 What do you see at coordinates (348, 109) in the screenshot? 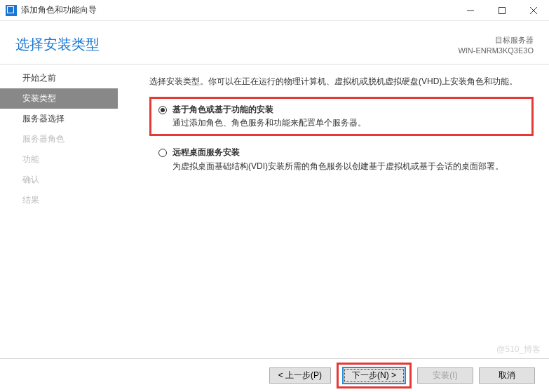
I see `option-role-based-title: 基于角色或基于功能的安装` at bounding box center [348, 109].